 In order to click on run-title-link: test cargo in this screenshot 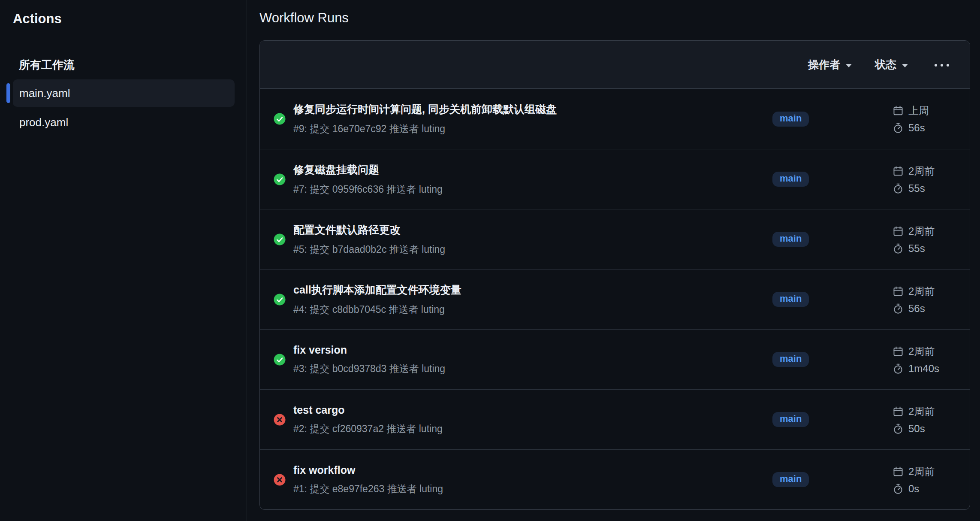, I will do `click(533, 410)`.